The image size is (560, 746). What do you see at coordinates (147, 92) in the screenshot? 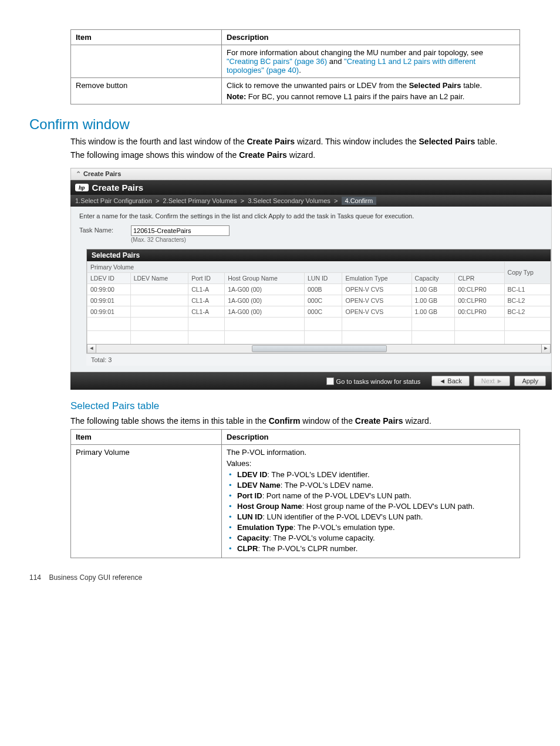
I see `cell-item: Remove button` at bounding box center [147, 92].